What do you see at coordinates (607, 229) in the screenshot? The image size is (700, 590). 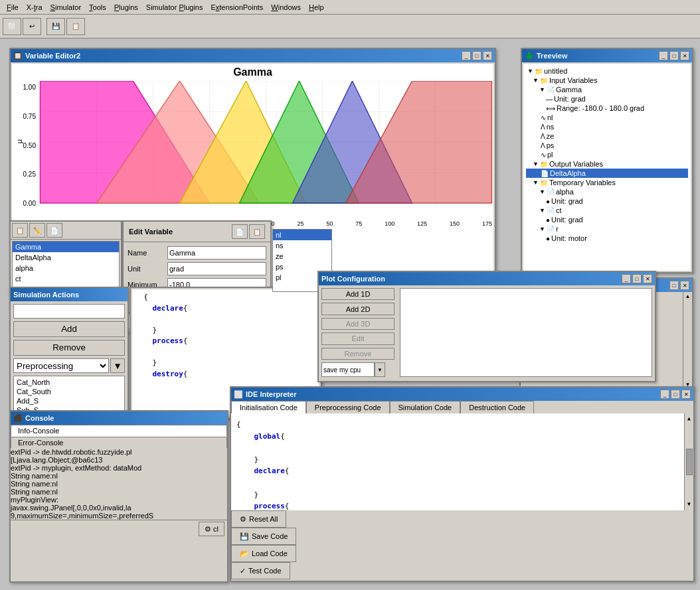 I see `tree-r: ▼ 📄 r` at bounding box center [607, 229].